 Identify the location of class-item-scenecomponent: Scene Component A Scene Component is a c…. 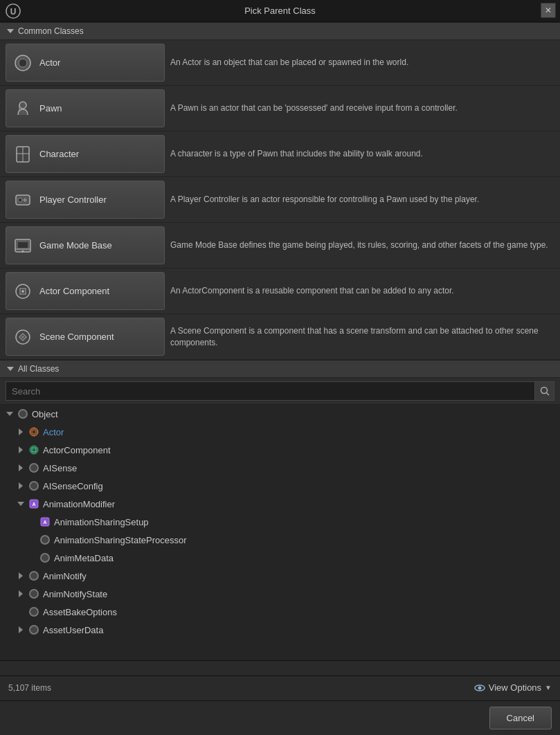
(280, 337).